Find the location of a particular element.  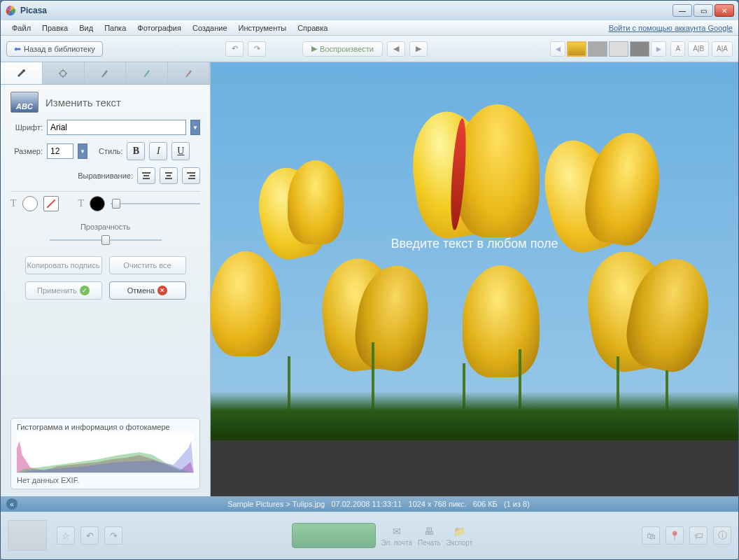

tab-tuning is located at coordinates (64, 73).